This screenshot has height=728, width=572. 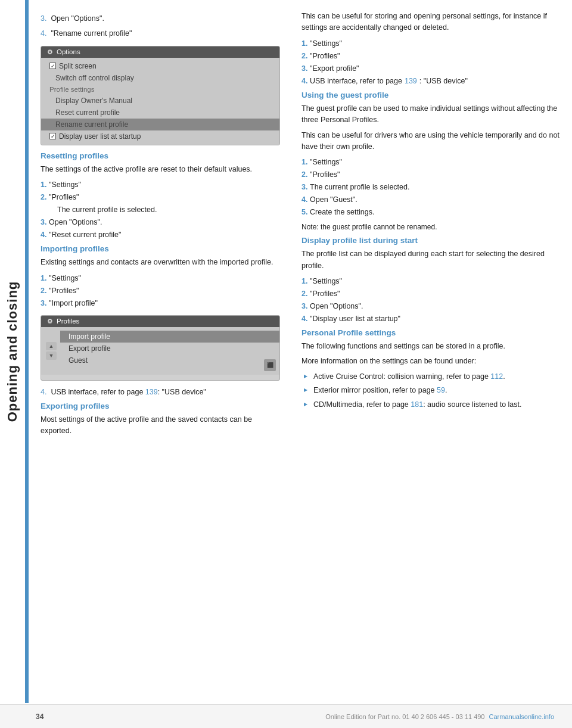 What do you see at coordinates (431, 241) in the screenshot?
I see `display-profile-heading: Display profile list during start` at bounding box center [431, 241].